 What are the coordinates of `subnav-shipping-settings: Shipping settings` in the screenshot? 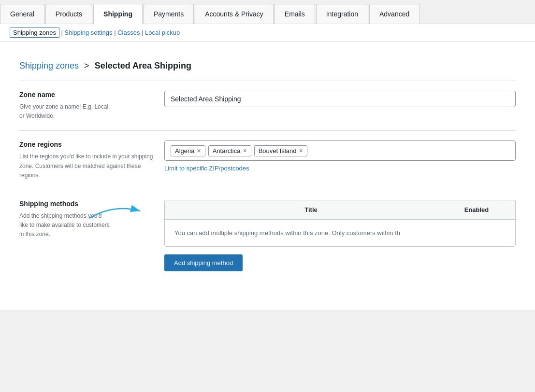 It's located at (89, 33).